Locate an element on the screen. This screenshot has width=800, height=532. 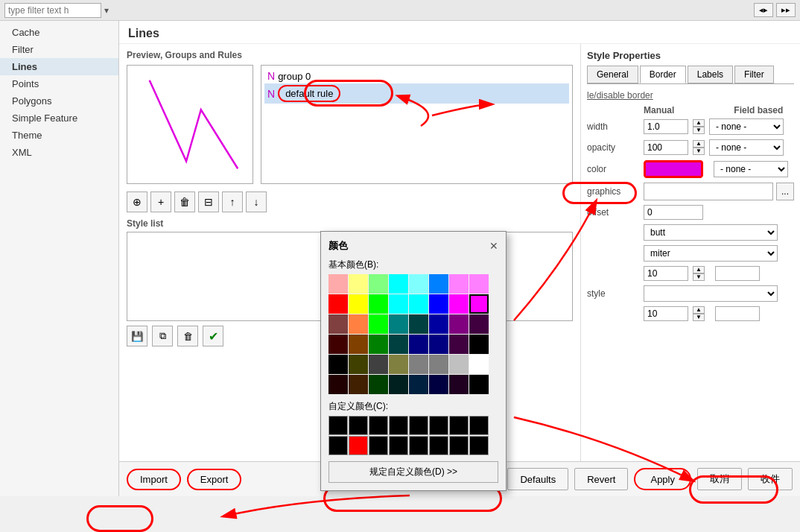
style-up-2: ▲ is located at coordinates (699, 310).